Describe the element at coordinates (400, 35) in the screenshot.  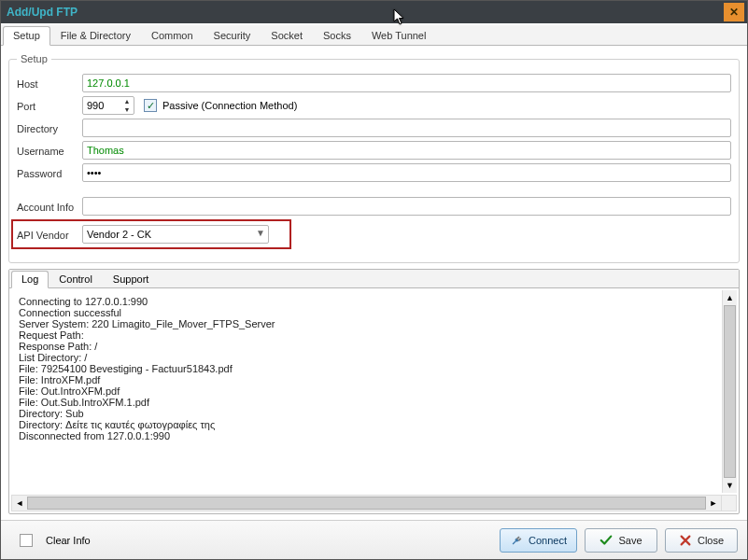
I see `tab-web-tunnel: Web Tunnel` at that location.